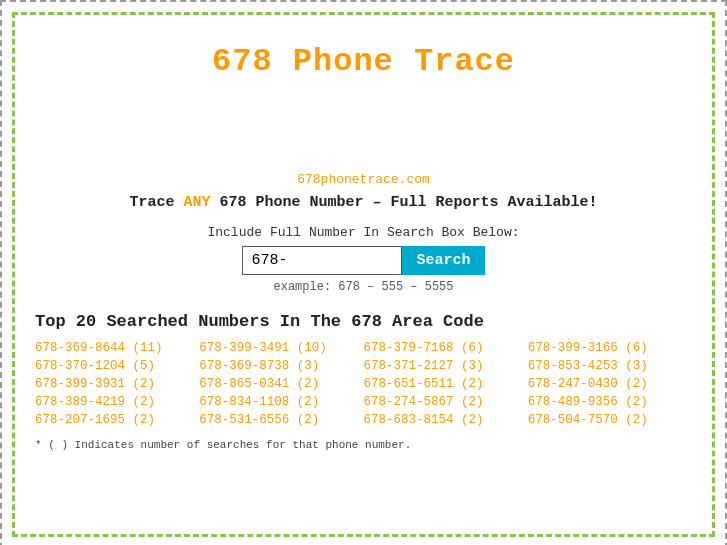 The width and height of the screenshot is (727, 545). What do you see at coordinates (364, 179) in the screenshot?
I see `domain-link-container: 678phonetrace.com` at bounding box center [364, 179].